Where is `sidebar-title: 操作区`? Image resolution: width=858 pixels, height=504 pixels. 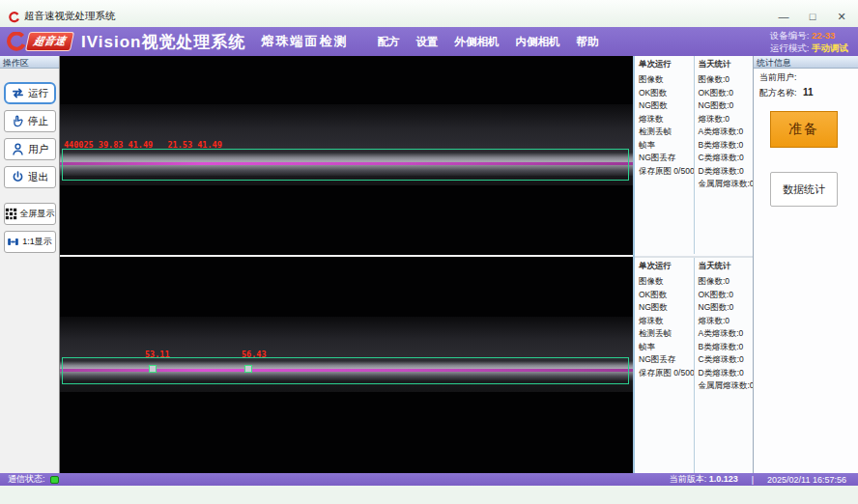
sidebar-title: 操作区 is located at coordinates (29, 62).